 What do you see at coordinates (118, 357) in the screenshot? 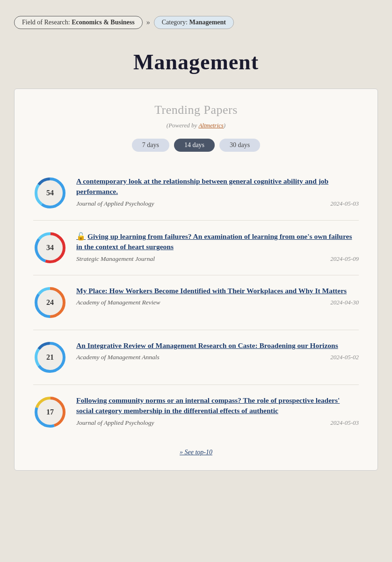
I see `paper-journal: Academy of Management Annals` at bounding box center [118, 357].